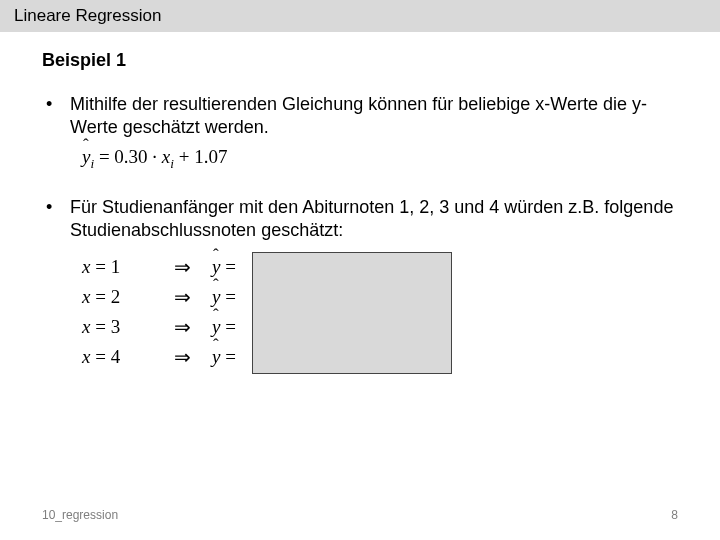 Image resolution: width=720 pixels, height=540 pixels. Describe the element at coordinates (116, 266) in the screenshot. I see `x-val: 1` at that location.